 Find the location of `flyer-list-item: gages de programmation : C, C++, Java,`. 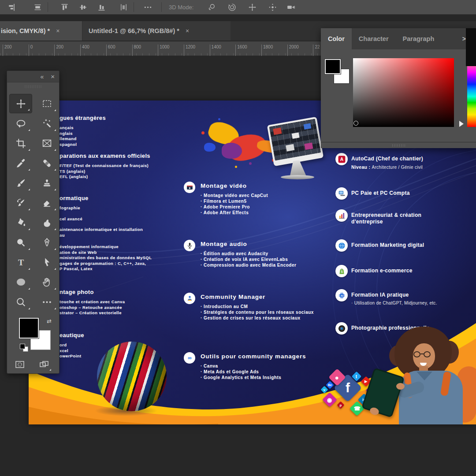

flyer-list-item: gages de programmation : C, C++, Java, is located at coordinates (106, 264).